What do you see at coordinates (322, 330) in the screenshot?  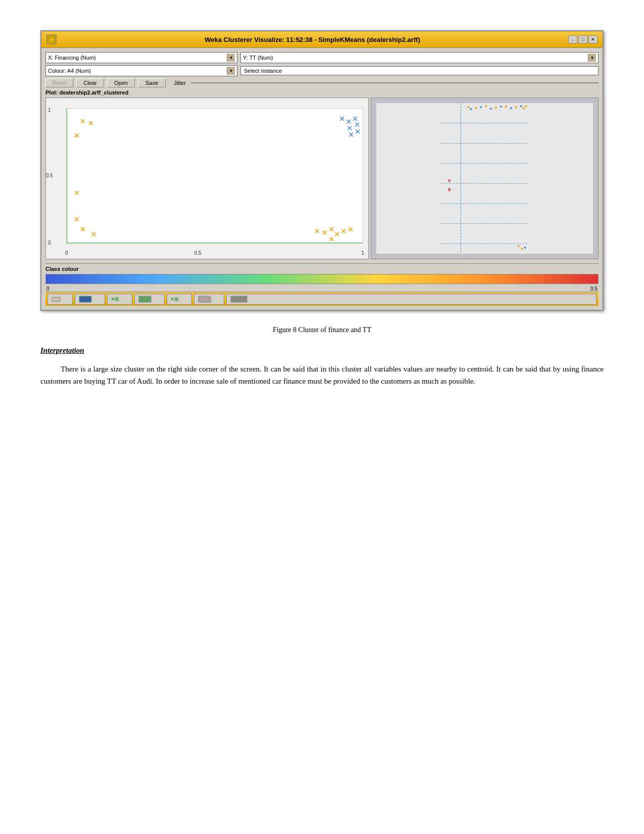 I see `figure-caption: Figure 8 Cluster of finance and TT` at bounding box center [322, 330].